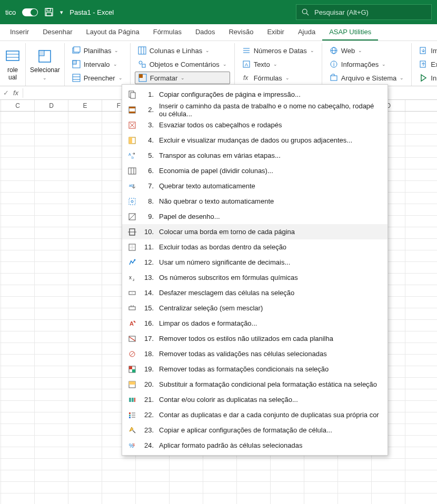  I want to click on menu-item-number: 9., so click(148, 217).